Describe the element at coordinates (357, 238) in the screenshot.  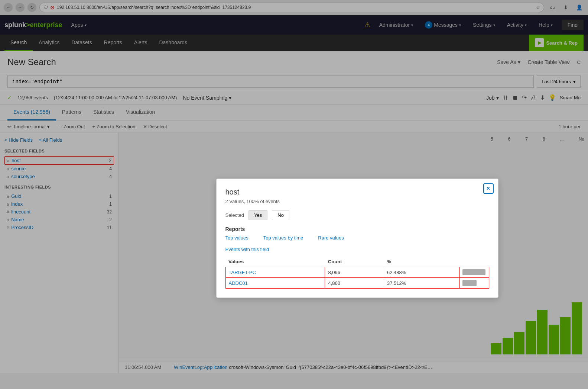
I see `host-modal: × host 2 Values, 100% of events Selected…` at that location.